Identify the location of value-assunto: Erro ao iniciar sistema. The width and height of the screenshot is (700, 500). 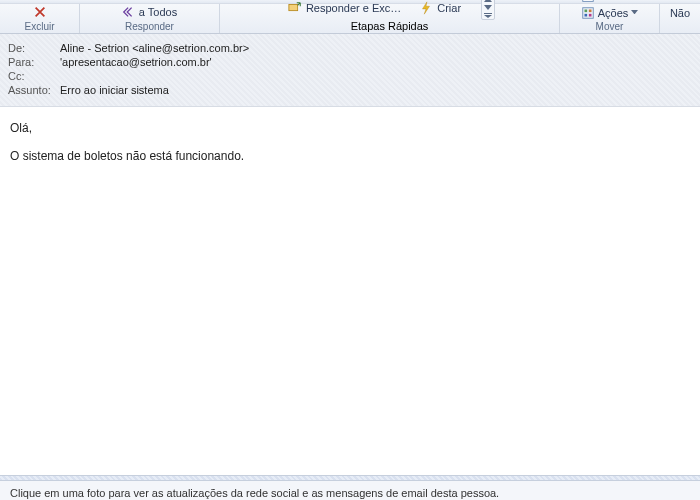
(114, 90).